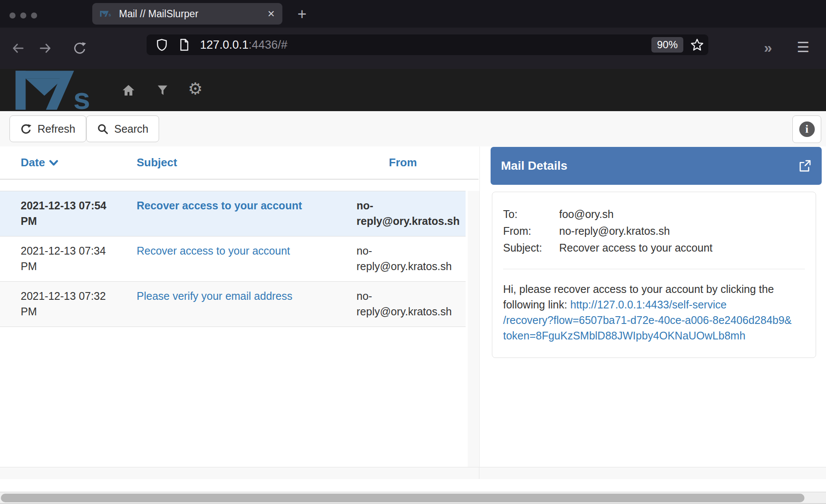  Describe the element at coordinates (413, 473) in the screenshot. I see `bottom-gray-band` at that location.